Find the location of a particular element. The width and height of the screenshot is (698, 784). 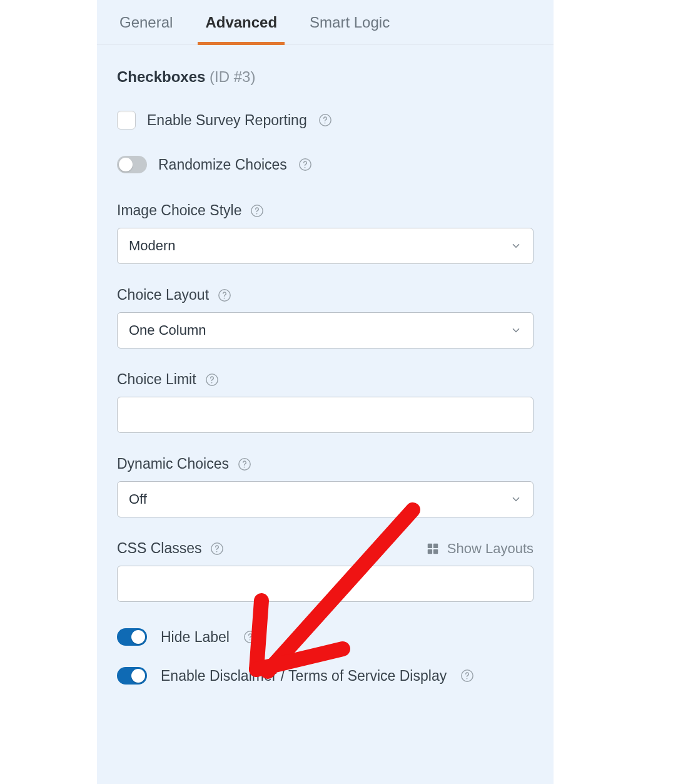

group-choice-layout: Choice Layout One Column is located at coordinates (325, 318).